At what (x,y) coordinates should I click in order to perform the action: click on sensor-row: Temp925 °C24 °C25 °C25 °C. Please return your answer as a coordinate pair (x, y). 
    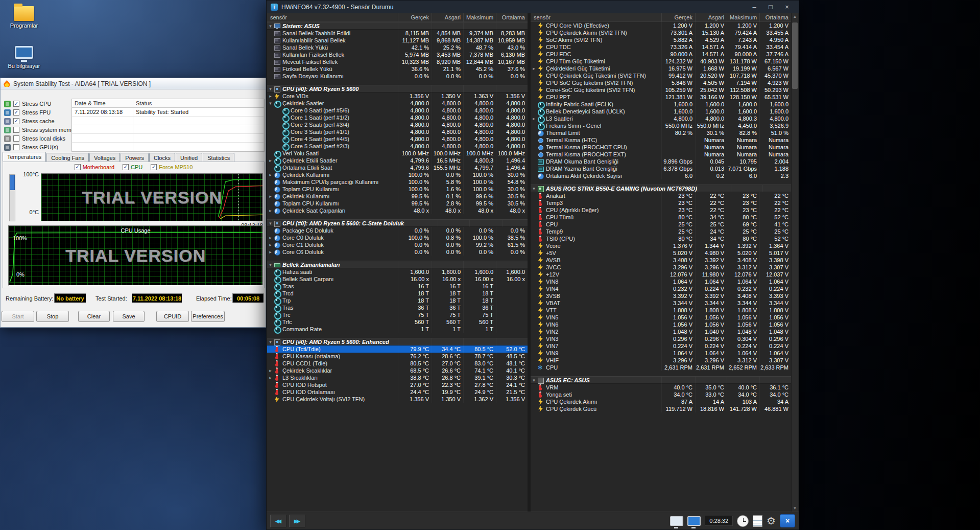
    Looking at the image, I should click on (661, 232).